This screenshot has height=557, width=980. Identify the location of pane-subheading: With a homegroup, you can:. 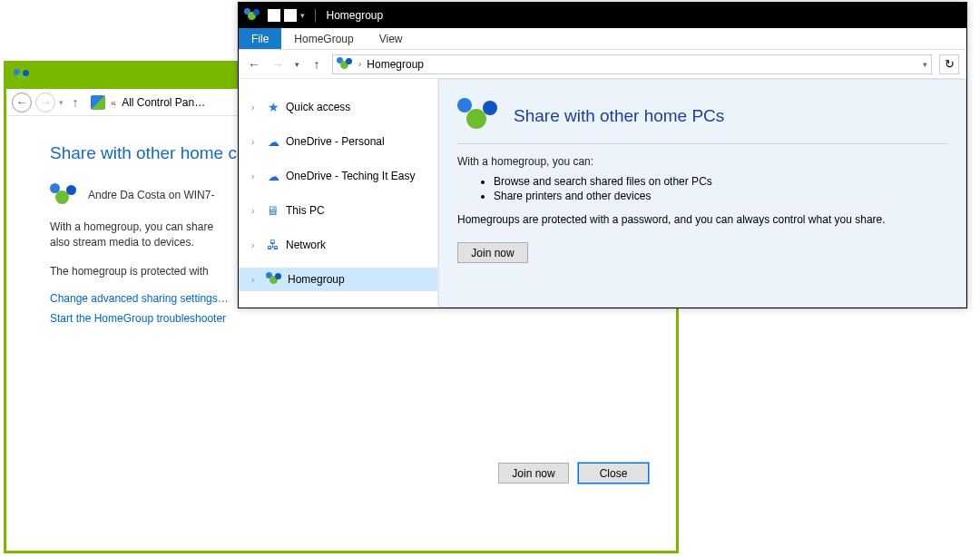
(702, 161).